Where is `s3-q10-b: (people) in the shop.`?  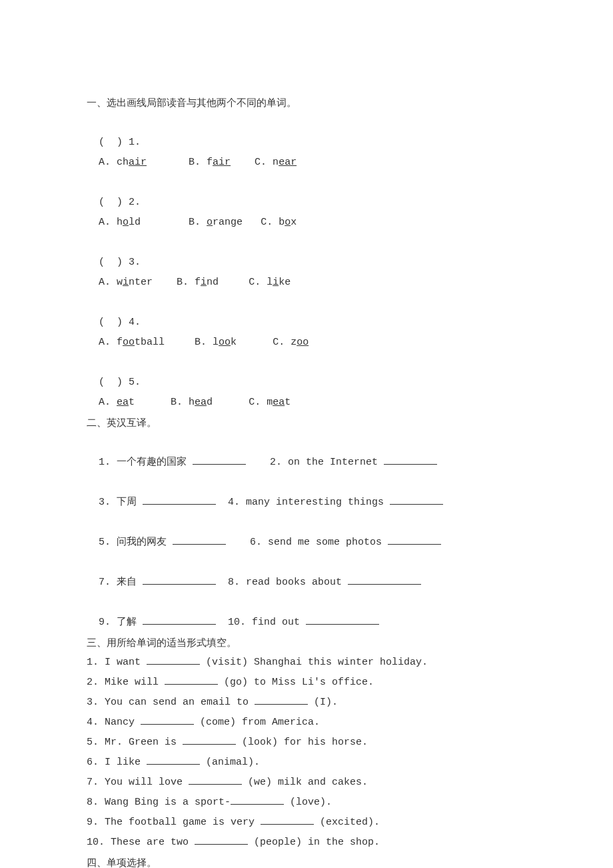
s3-q10-b: (people) in the shop. is located at coordinates (314, 843).